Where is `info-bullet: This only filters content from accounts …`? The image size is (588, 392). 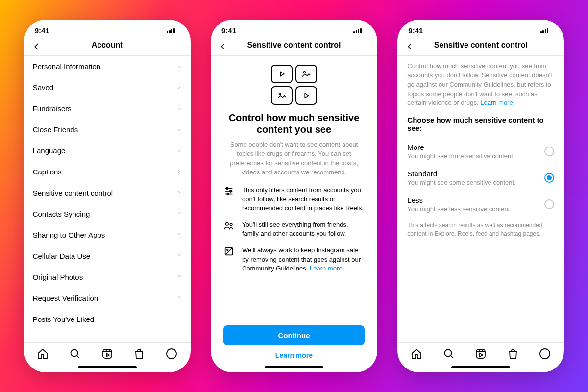
info-bullet: This only filters content from accounts … is located at coordinates (294, 199).